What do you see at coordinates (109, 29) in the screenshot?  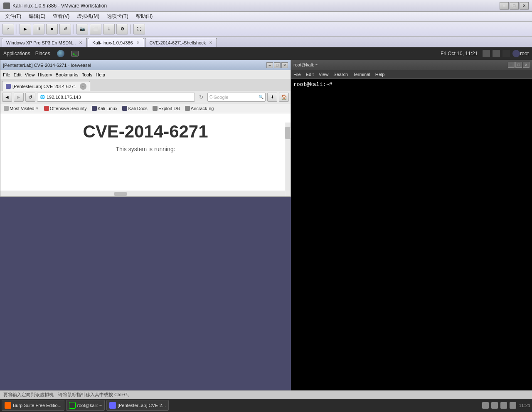 I see `toolbar-snapshot3-button: ⤓` at bounding box center [109, 29].